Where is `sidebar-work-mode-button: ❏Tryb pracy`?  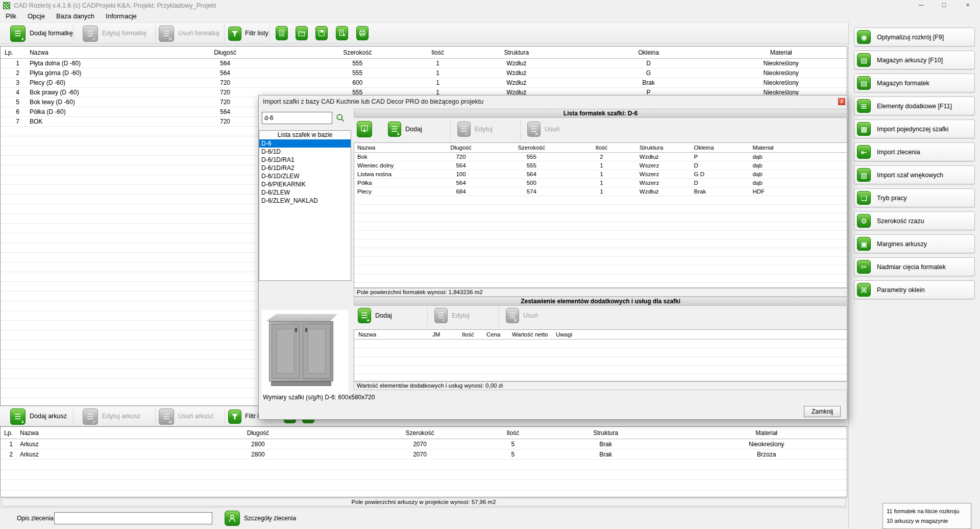 sidebar-work-mode-button: ❏Tryb pracy is located at coordinates (915, 198).